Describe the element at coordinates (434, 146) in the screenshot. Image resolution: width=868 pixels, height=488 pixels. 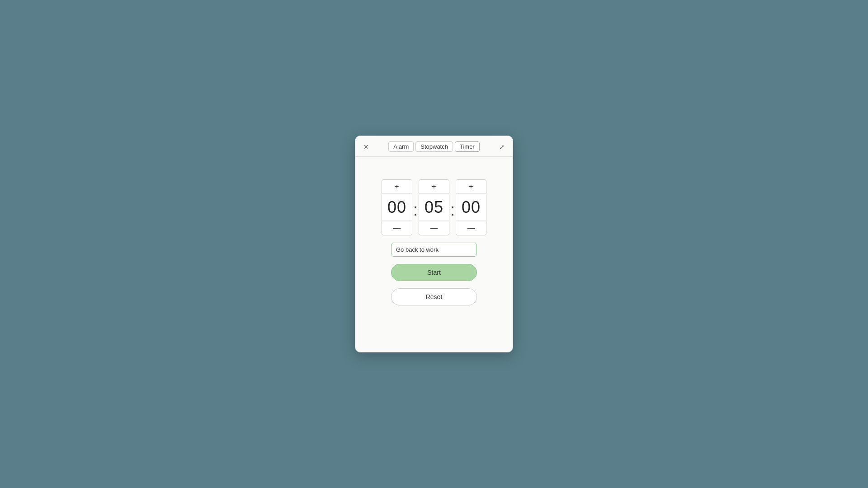
I see `tab-group: Alarm Stopwatch Timer` at that location.